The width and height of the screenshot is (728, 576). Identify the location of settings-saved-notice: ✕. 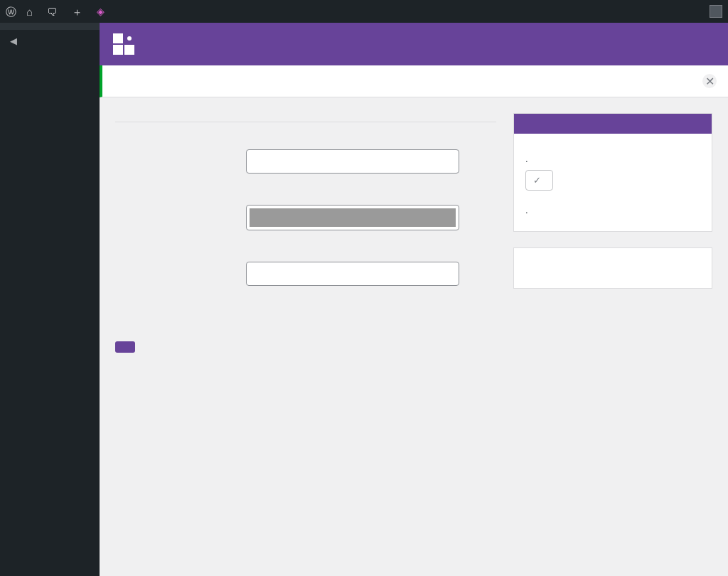
(414, 81).